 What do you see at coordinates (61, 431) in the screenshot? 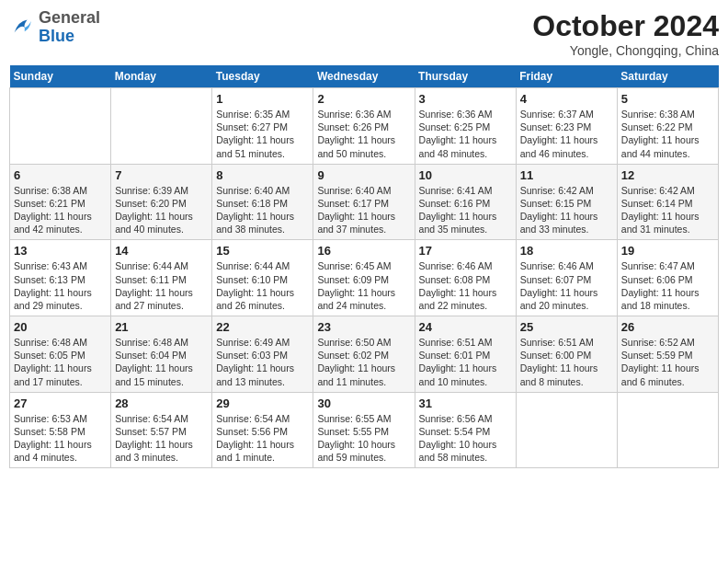
I see `calendar-cell: 27Sunrise: 6:53 AMSunset: 5:58 PMDayligh…` at bounding box center [61, 431].